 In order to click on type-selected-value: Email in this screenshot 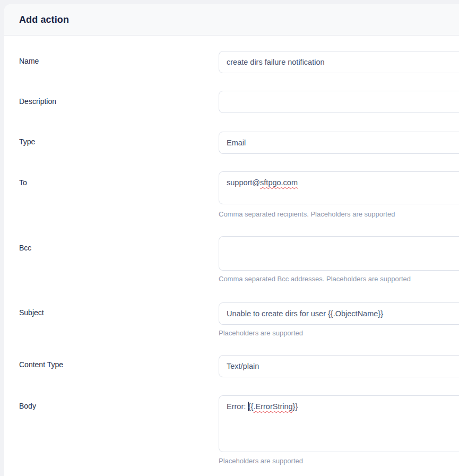, I will do `click(236, 143)`.